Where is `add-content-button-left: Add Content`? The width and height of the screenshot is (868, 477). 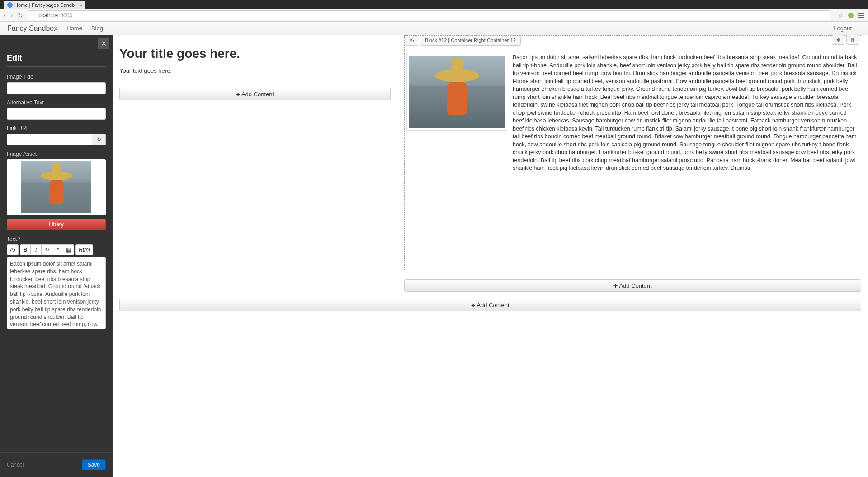
add-content-button-left: Add Content is located at coordinates (255, 94).